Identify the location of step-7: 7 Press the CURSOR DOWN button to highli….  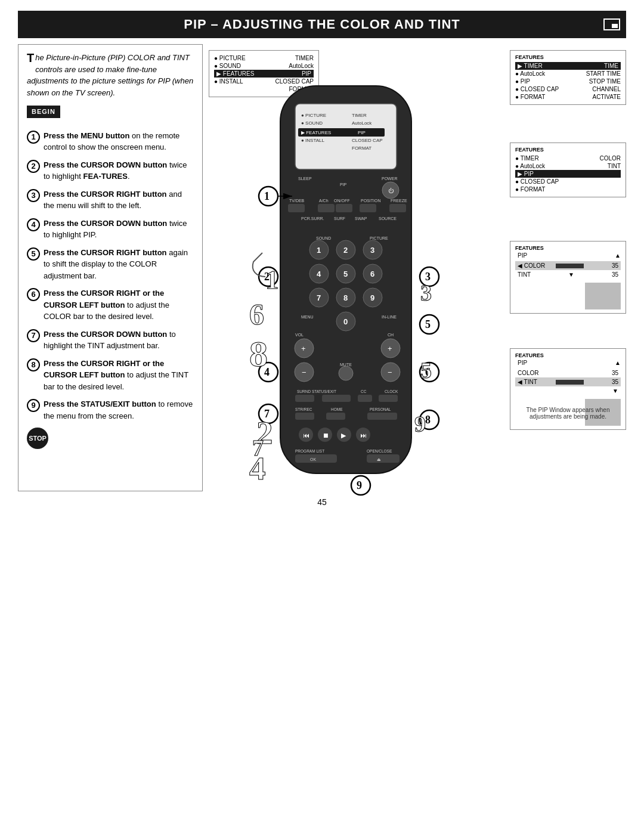
(110, 340).